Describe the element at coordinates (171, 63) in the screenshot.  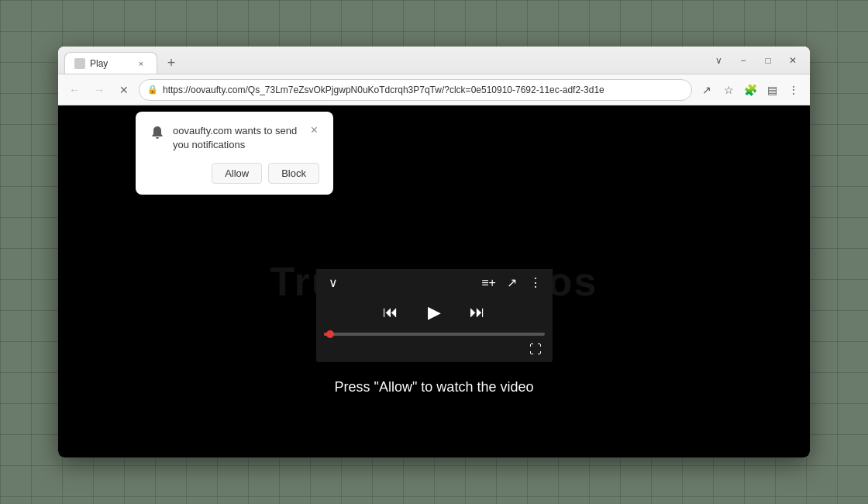
I see `new-tab-button: +` at that location.